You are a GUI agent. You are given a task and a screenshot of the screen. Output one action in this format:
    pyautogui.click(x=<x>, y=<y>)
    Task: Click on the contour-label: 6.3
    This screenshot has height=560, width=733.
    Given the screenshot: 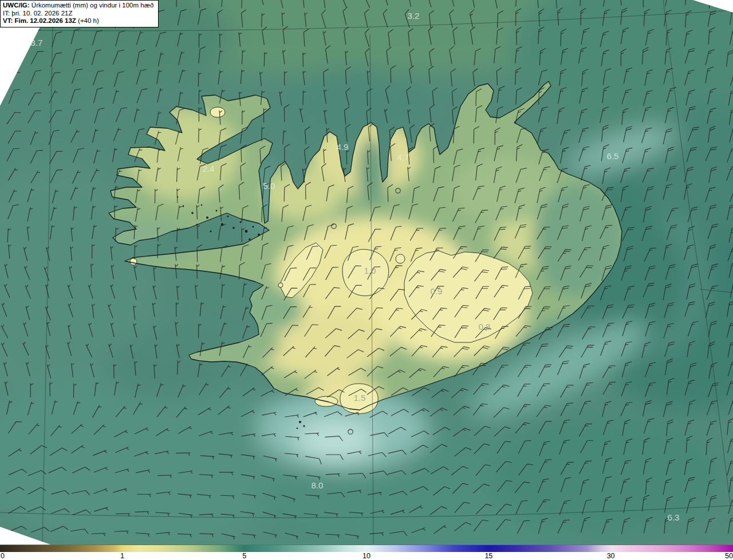 What is the action you would take?
    pyautogui.click(x=673, y=518)
    